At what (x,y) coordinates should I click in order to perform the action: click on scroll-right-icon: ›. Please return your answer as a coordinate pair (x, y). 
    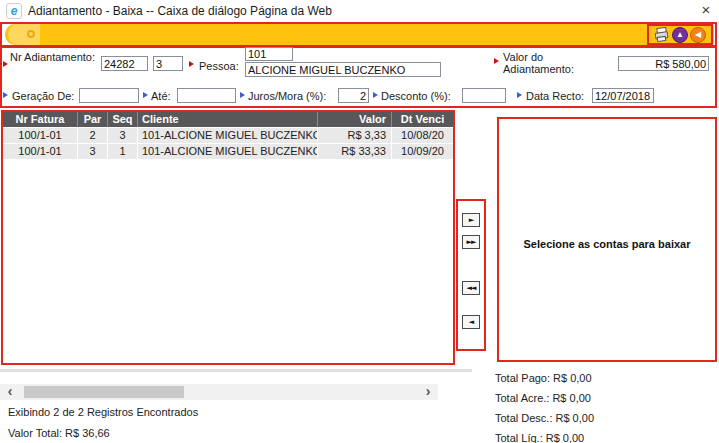
    Looking at the image, I should click on (428, 392).